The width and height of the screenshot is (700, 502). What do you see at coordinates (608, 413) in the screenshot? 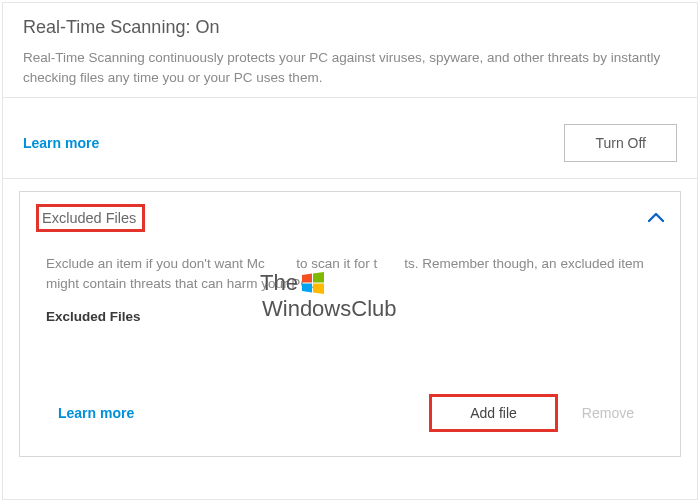
I see `remove-button: Remove` at bounding box center [608, 413].